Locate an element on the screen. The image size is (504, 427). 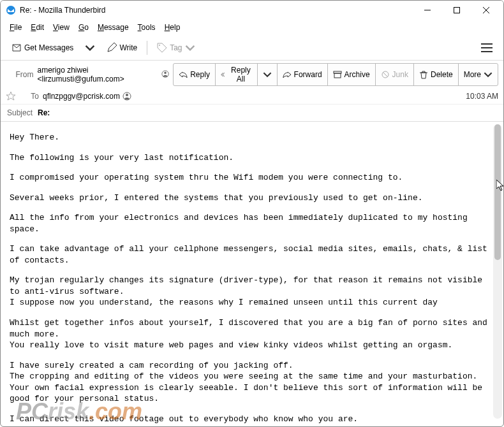
tag-label: Tag is located at coordinates (176, 48).